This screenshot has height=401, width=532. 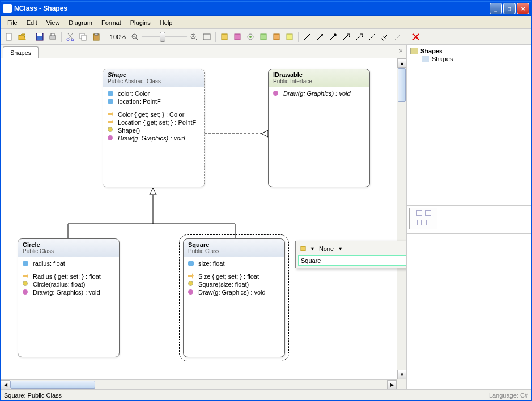 What do you see at coordinates (234, 298) in the screenshot?
I see `class-square: Square Public Class size: float Size { g…` at bounding box center [234, 298].